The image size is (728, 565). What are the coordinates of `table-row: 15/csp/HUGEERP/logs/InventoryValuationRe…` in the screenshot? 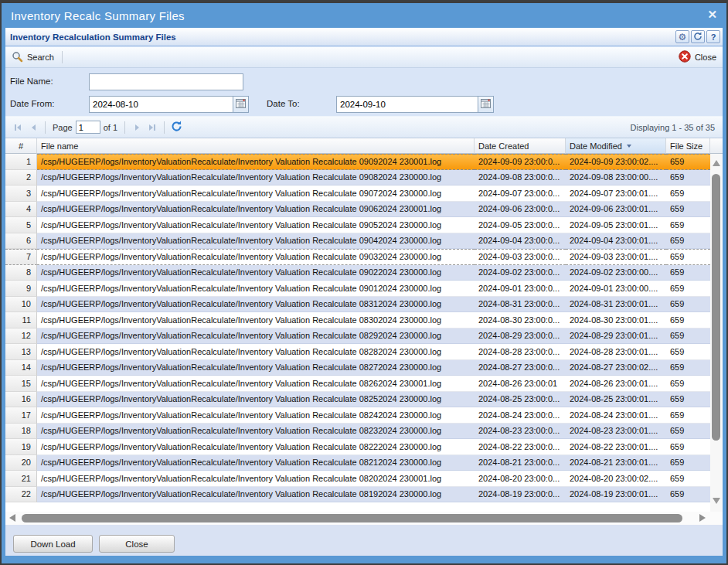 It's located at (358, 383).